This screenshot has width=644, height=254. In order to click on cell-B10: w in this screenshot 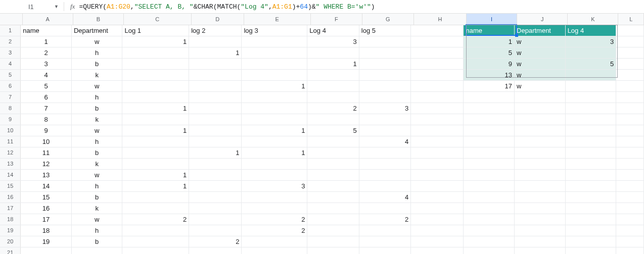, I will do `click(97, 130)`.